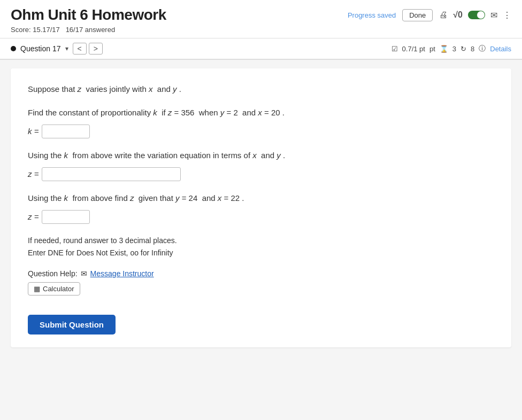 Image resolution: width=522 pixels, height=420 pixels. I want to click on part1-input, so click(66, 131).